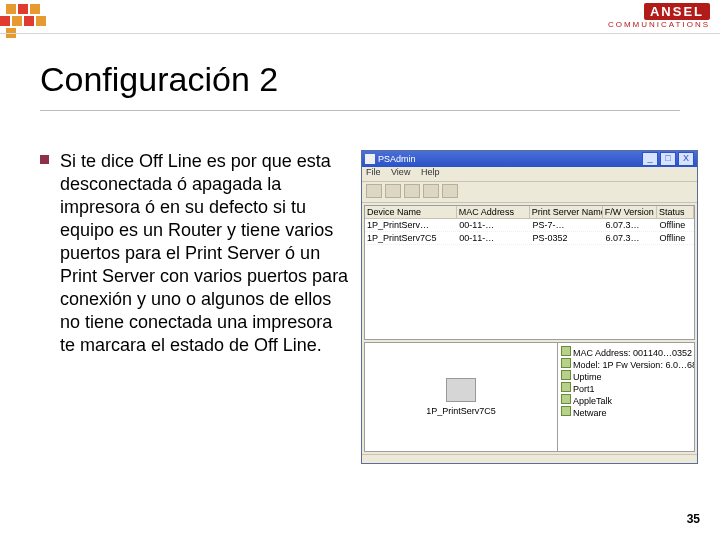 The height and width of the screenshot is (540, 720). I want to click on tree-label: Netware, so click(590, 413).